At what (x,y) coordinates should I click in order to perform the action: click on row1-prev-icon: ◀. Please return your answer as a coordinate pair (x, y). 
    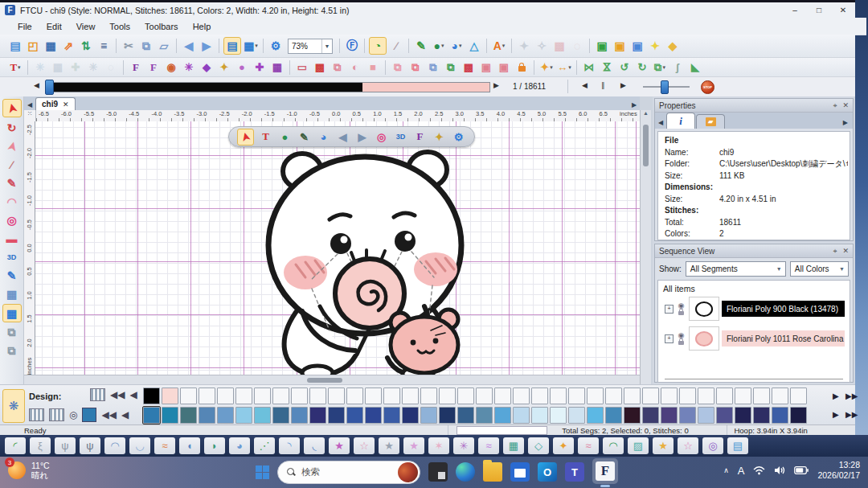
    Looking at the image, I should click on (133, 395).